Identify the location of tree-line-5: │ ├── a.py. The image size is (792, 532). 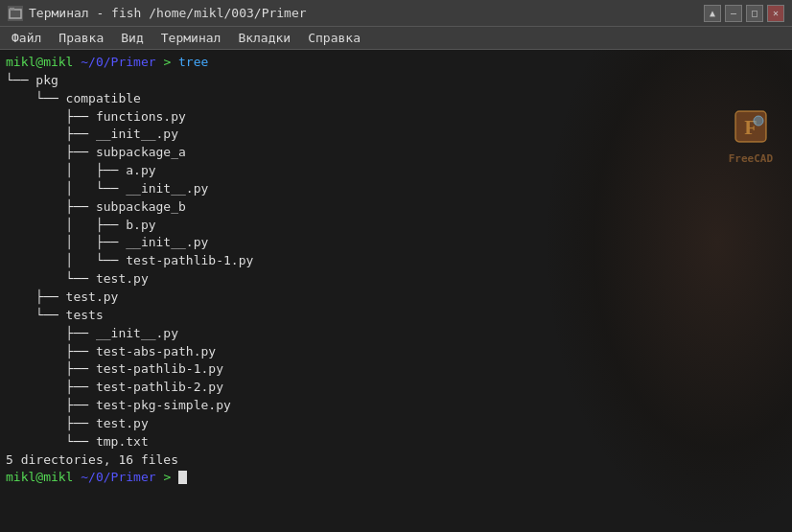
(396, 171).